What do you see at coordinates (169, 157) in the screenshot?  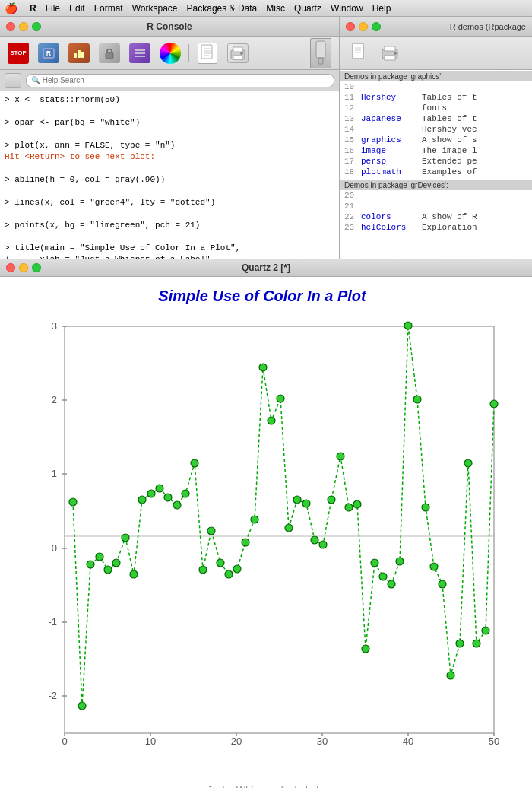 I see `console-hit-line: Hit <Return> to see next plot:` at bounding box center [169, 157].